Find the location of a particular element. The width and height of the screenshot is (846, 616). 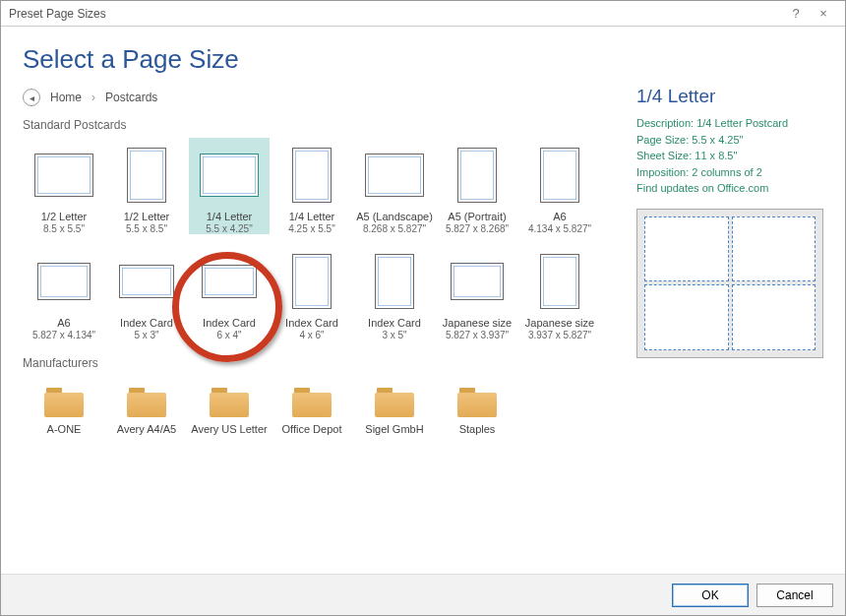

manufacturers-grid: A-ONEAvery A4/A5Avery US LetterOffice De… is located at coordinates (320, 411).